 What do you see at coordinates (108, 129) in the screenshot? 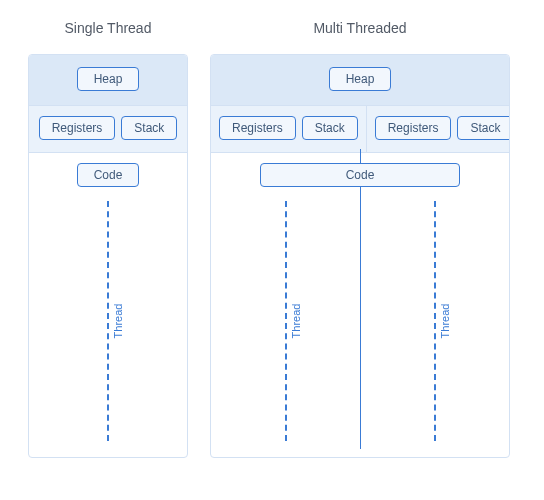
I see `registers-cell: Registers Stack` at bounding box center [108, 129].